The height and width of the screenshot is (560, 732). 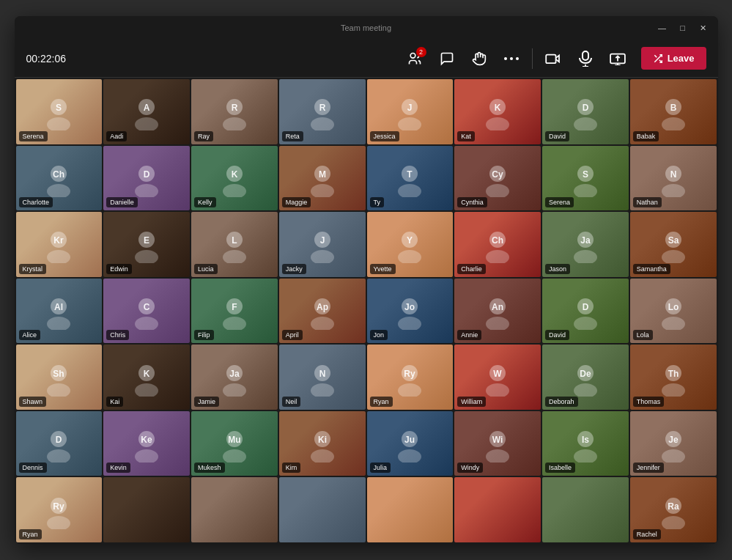 What do you see at coordinates (234, 444) in the screenshot?
I see `video-cell: Mu Mukesh` at bounding box center [234, 444].